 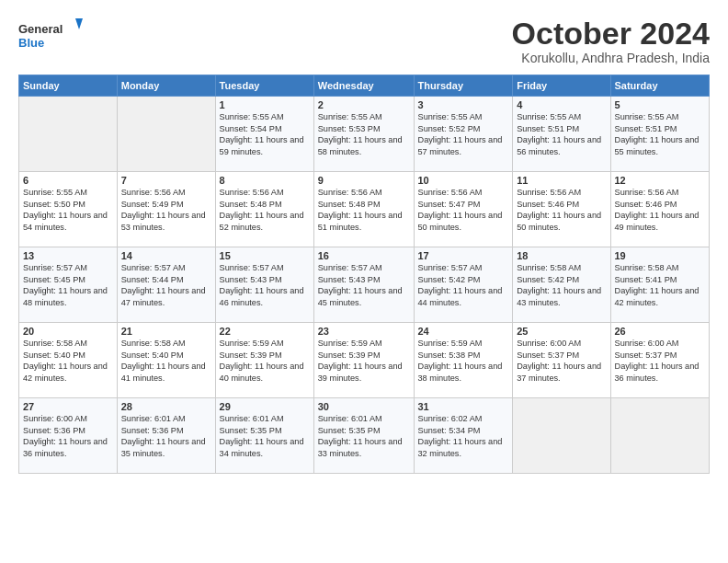 I want to click on day-number: 26, so click(x=660, y=331).